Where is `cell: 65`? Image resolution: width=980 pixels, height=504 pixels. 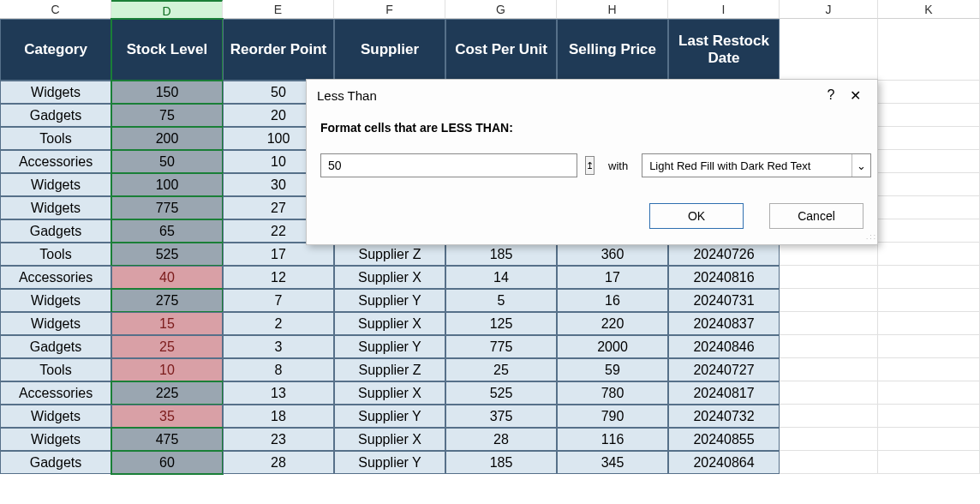
cell: 65 is located at coordinates (167, 231).